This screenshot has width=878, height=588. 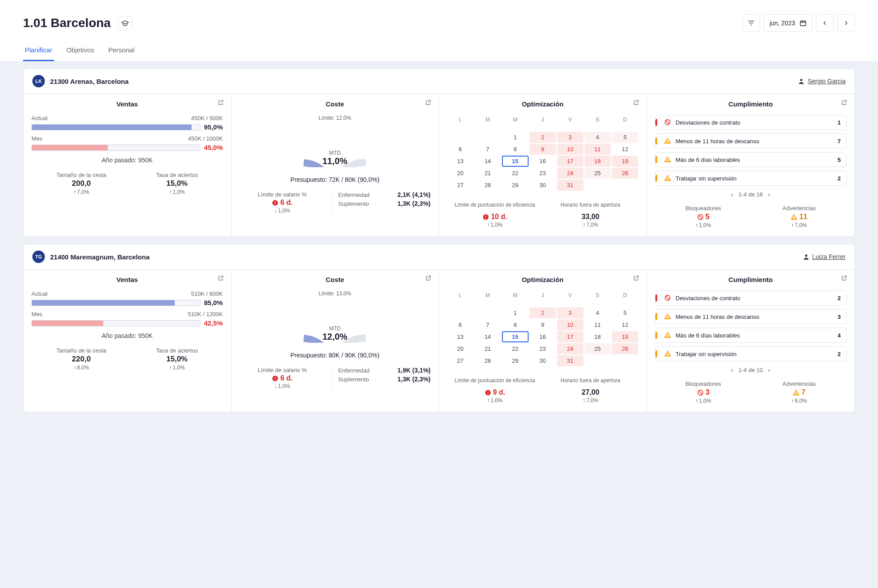 I want to click on cell-title: Optimización, so click(x=543, y=104).